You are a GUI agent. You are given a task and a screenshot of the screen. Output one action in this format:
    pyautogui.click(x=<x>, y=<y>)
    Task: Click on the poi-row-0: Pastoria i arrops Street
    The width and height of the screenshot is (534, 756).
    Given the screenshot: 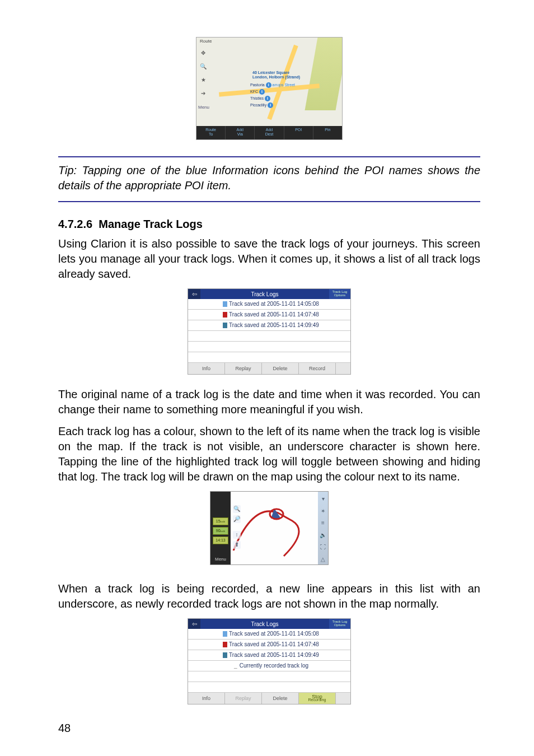 What is the action you would take?
    pyautogui.click(x=273, y=85)
    